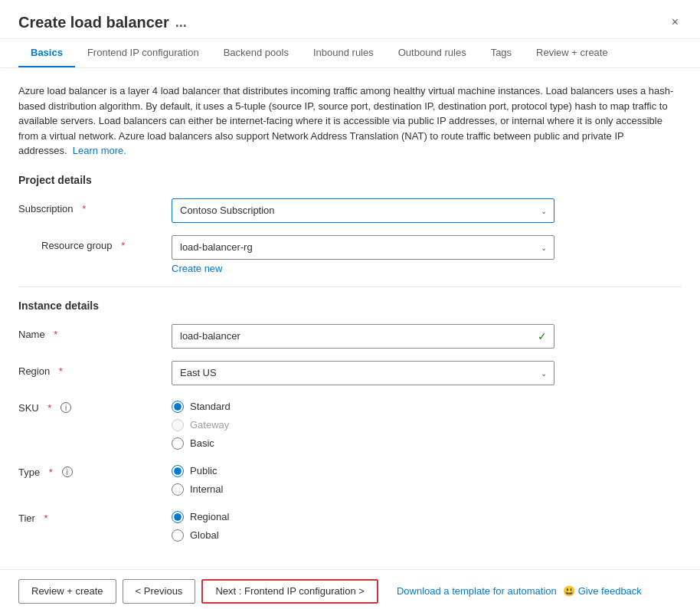  What do you see at coordinates (350, 211) in the screenshot?
I see `subscription-group: Subscription * Contoso Subscription ⌄` at bounding box center [350, 211].